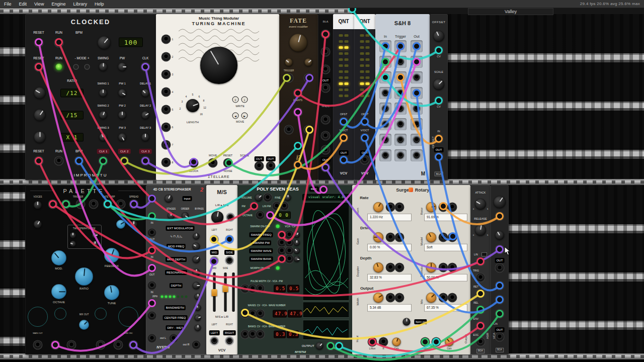 The width and height of the screenshot is (644, 362). What do you see at coordinates (214, 239) in the screenshot?
I see `left-in-jack` at bounding box center [214, 239].